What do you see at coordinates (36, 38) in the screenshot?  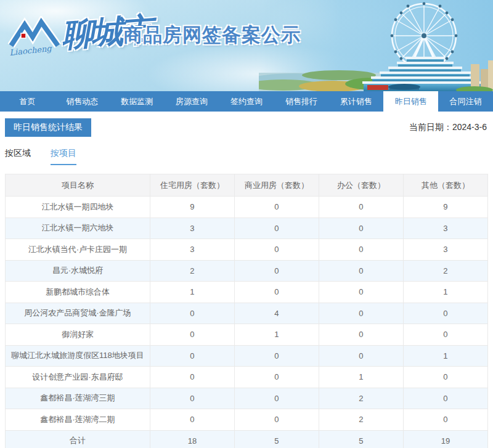 I see `liaocheng-logo: Liaocheng` at bounding box center [36, 38].